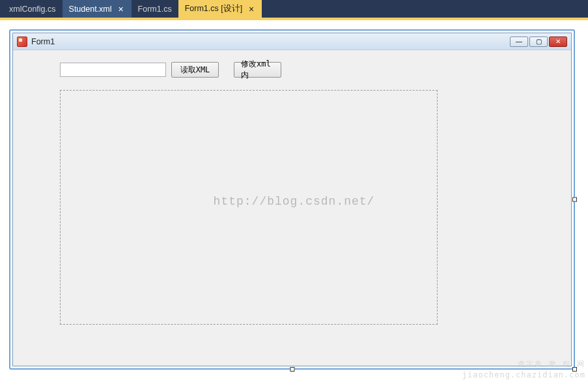 Image resolution: width=588 pixels, height=382 pixels. What do you see at coordinates (271, 42) in the screenshot?
I see `form-title: Form1` at bounding box center [271, 42].